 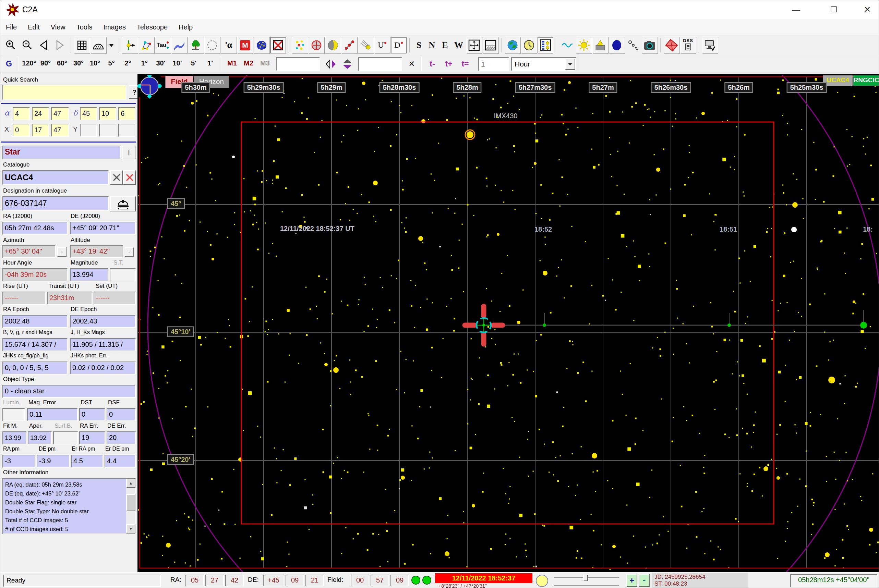 What do you see at coordinates (62, 252) in the screenshot?
I see `azimuth-minus-button: -` at bounding box center [62, 252].